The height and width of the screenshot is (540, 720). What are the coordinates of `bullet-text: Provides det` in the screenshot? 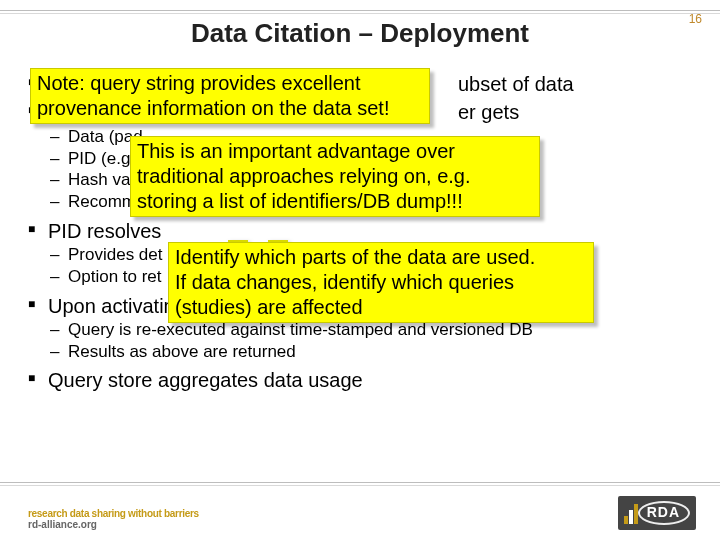 It's located at (116, 254).